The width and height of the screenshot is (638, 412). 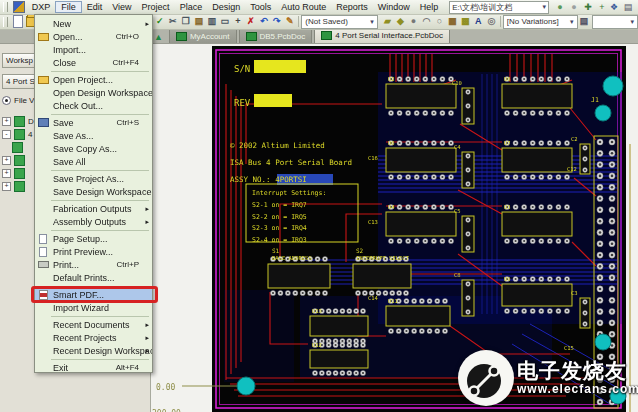 I want to click on menu-item-page-setup: Page Setup..., so click(x=94, y=238).